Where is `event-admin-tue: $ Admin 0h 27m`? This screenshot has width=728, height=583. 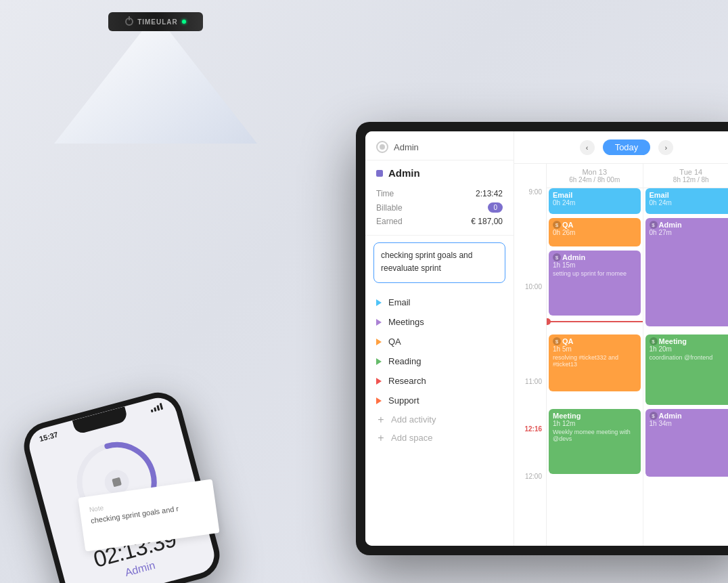
event-admin-tue: $ Admin 0h 27m is located at coordinates (687, 272).